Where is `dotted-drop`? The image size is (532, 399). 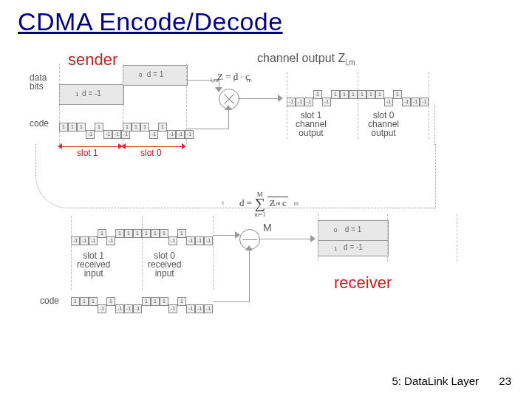
dotted-drop is located at coordinates (434, 125).